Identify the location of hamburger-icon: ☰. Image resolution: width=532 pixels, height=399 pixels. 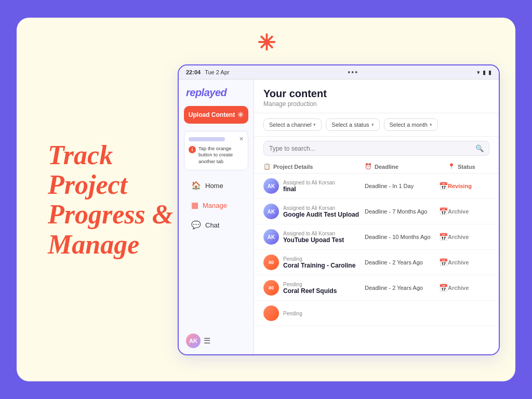
(207, 341).